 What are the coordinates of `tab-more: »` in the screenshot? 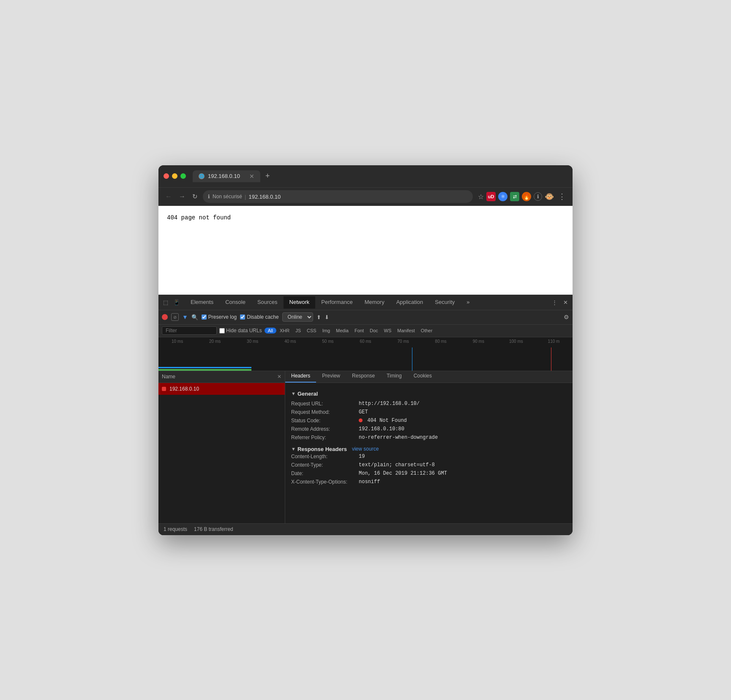 It's located at (468, 303).